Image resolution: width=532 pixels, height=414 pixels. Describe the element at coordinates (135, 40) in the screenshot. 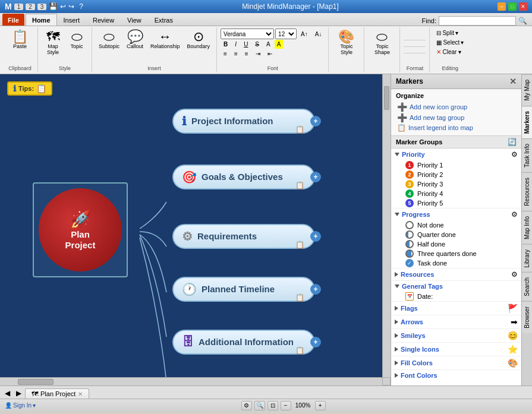

I see `callout-button: 💬 Callout` at that location.